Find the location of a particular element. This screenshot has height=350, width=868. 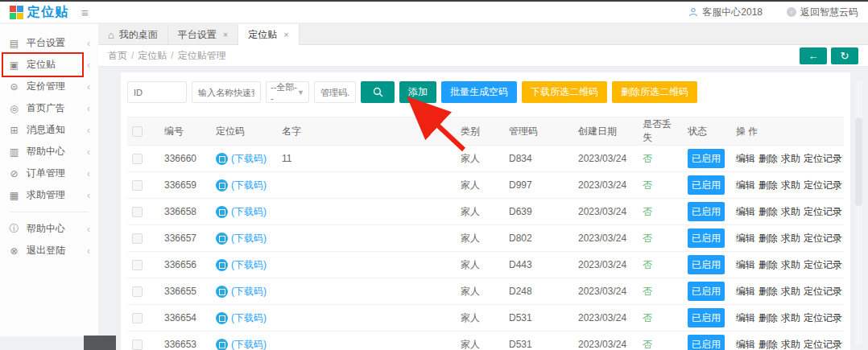

sidebar-item-pricing-management: ⊜定价管理‹ is located at coordinates (49, 87).